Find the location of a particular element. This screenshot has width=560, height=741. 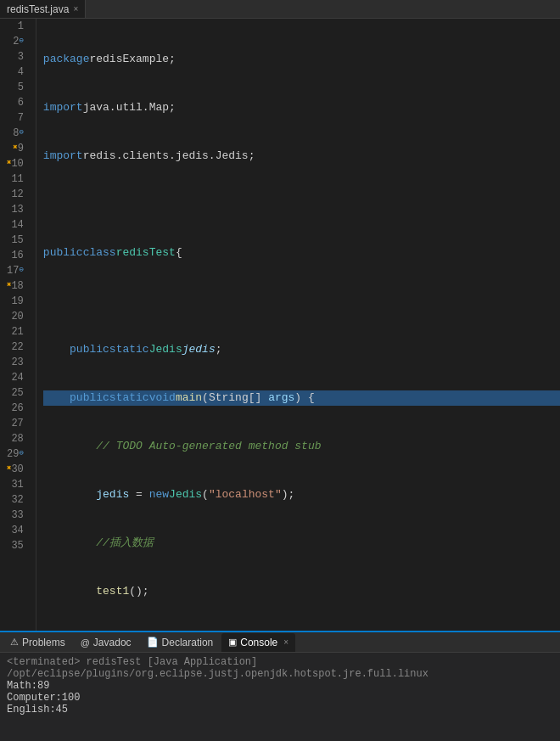

console-label: Console is located at coordinates (259, 643).